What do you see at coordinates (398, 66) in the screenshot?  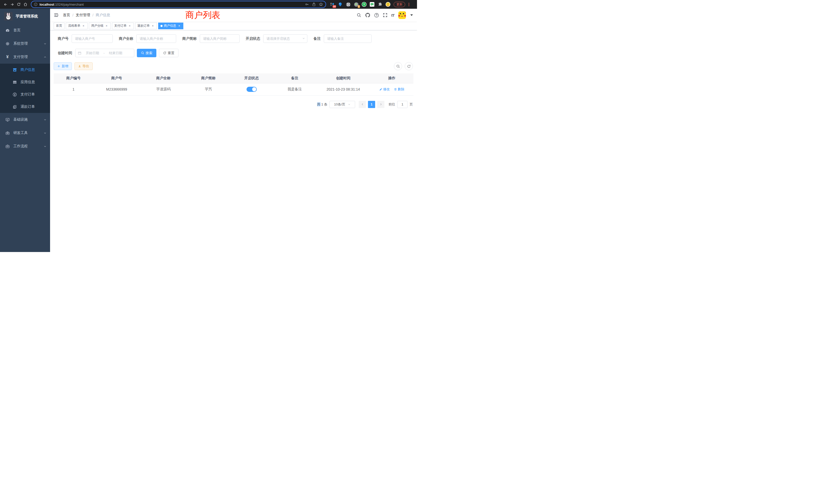 I see `show-search-toggle-button` at bounding box center [398, 66].